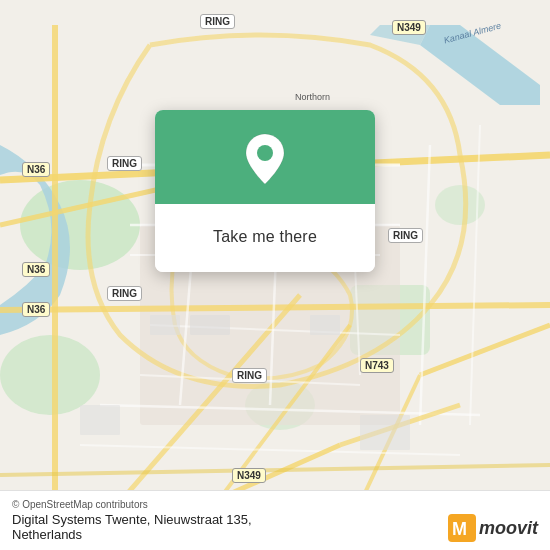  I want to click on location-card: Take me there, so click(265, 191).